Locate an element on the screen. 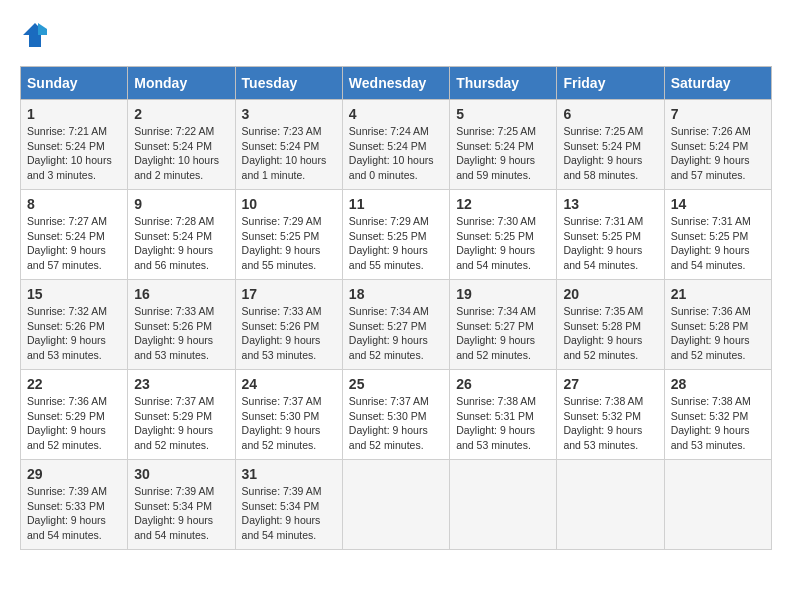 This screenshot has width=792, height=612. day-info: Sunrise: 7:37 AM Sunset: 5:29 PM Dayligh… is located at coordinates (181, 424).